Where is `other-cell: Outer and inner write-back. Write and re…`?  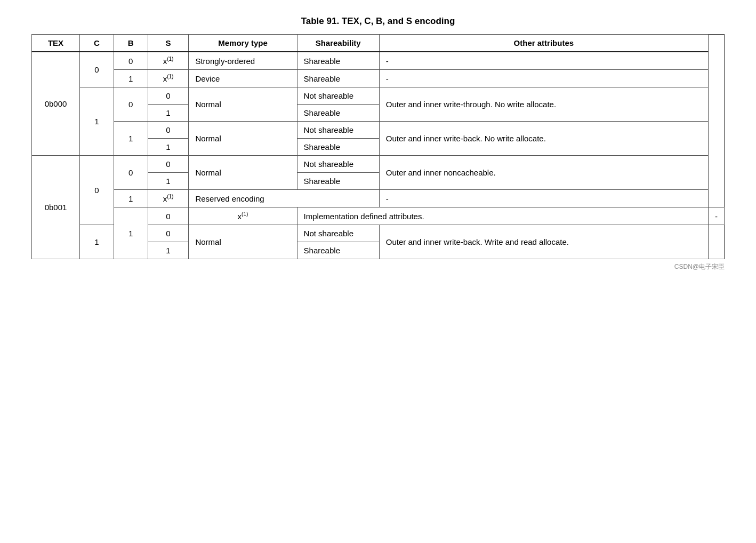 other-cell: Outer and inner write-back. Write and re… is located at coordinates (544, 242).